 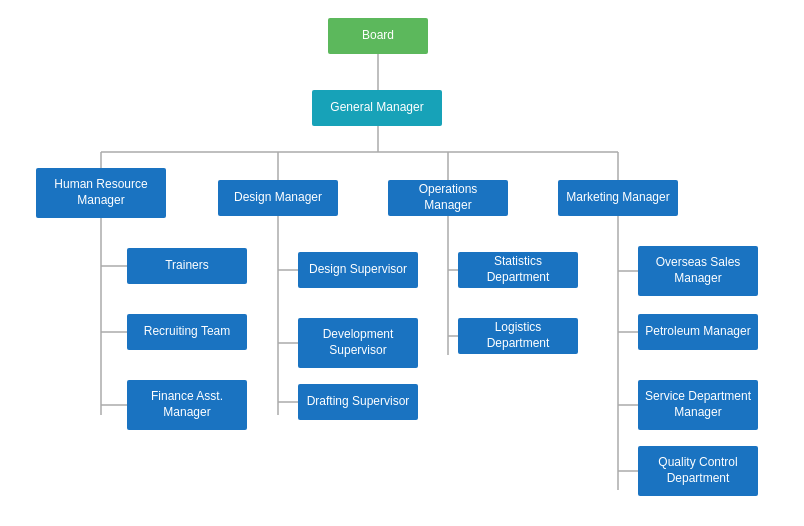 What do you see at coordinates (378, 36) in the screenshot?
I see `board-node: Board` at bounding box center [378, 36].